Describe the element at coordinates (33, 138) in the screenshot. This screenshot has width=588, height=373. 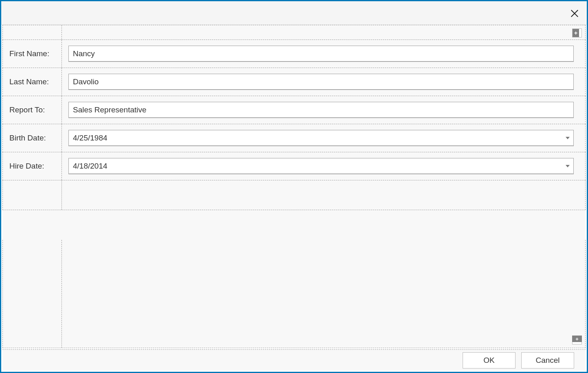
I see `birth-date-label: Birth Date:` at that location.